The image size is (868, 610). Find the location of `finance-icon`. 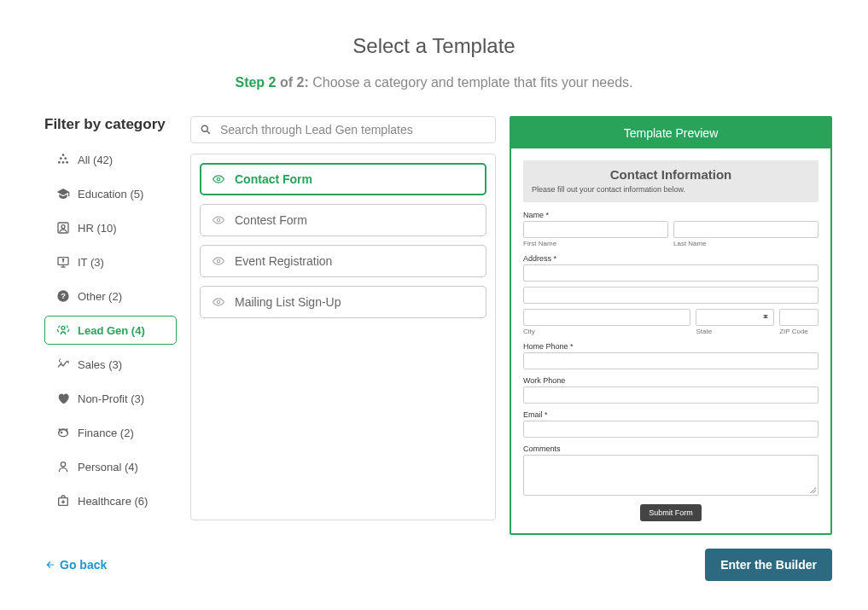

finance-icon is located at coordinates (63, 433).